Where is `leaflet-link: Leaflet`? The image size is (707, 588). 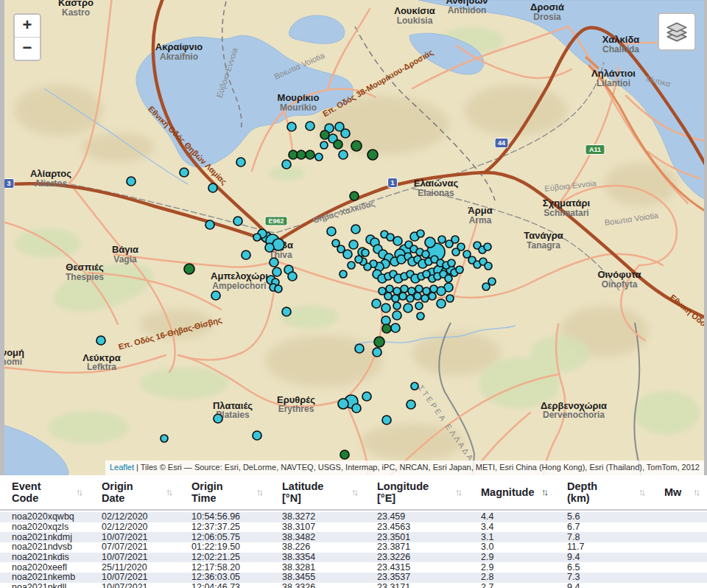
leaflet-link: Leaflet is located at coordinates (122, 467).